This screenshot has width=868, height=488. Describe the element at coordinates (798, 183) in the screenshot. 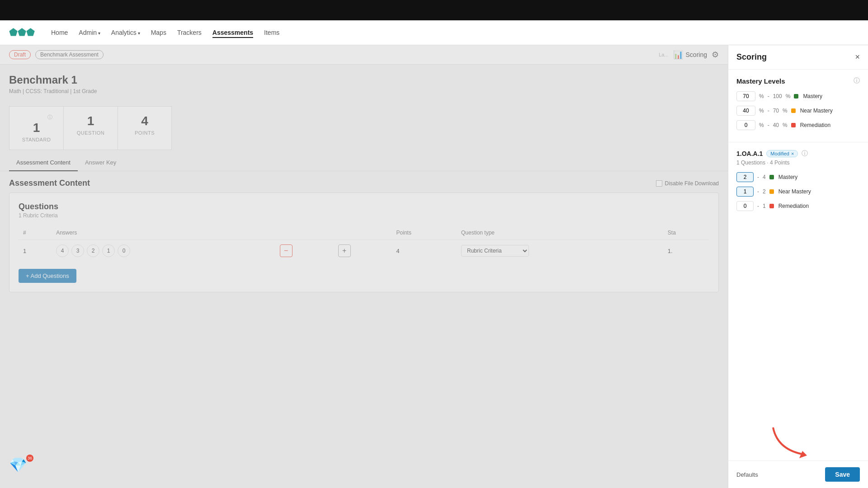

I see `standard-section: 1.OA.A.1 Modified × ⓘ 1 Questions · 4 Po…` at that location.